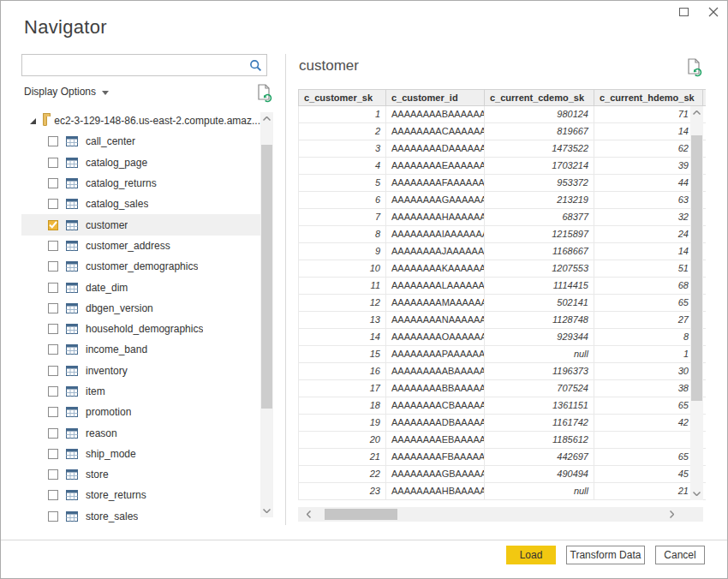 Image resolution: width=728 pixels, height=579 pixels. Describe the element at coordinates (140, 287) in the screenshot. I see `tree-item-date_dim: date_dim` at that location.